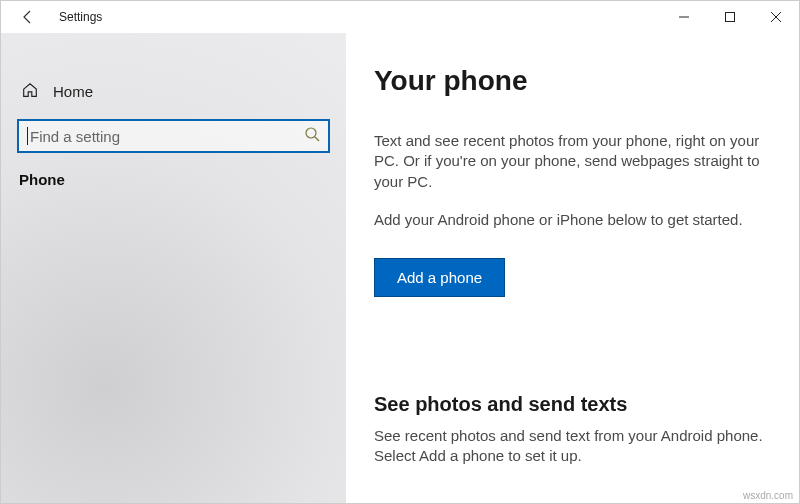  Describe the element at coordinates (400, 17) in the screenshot. I see `titlebar: Settings` at that location.